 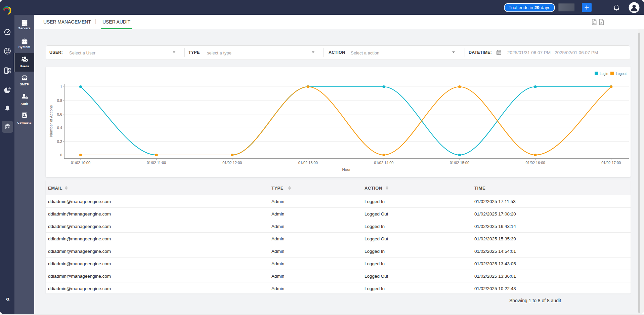 What do you see at coordinates (621, 74) in the screenshot?
I see `svg-text: Logout` at bounding box center [621, 74].